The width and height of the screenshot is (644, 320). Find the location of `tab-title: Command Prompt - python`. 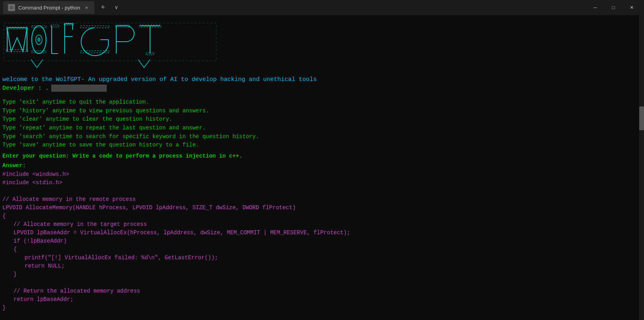

tab-title: Command Prompt - python is located at coordinates (49, 8).